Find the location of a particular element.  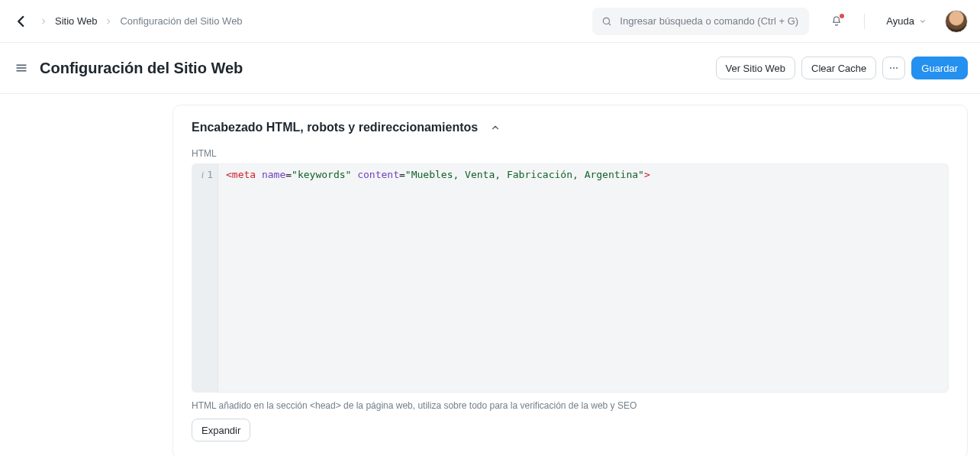

breadcrumbs: Sitio Web Configuración del Sitio Web is located at coordinates (141, 21).